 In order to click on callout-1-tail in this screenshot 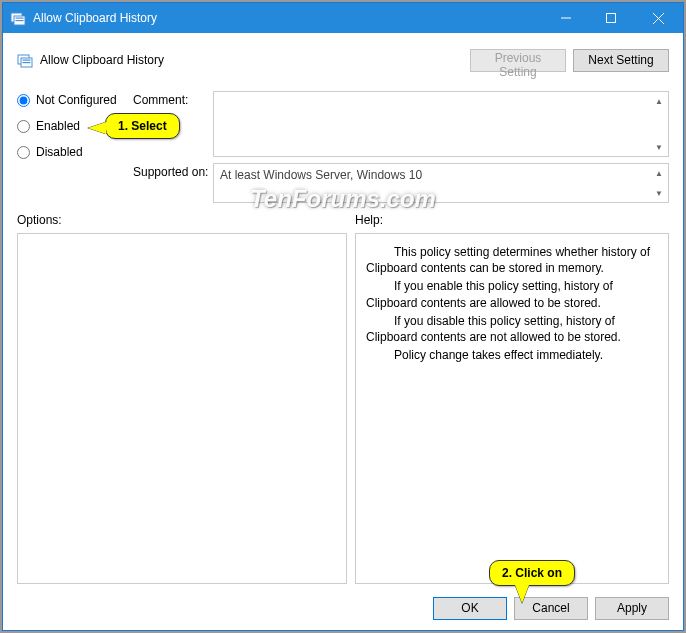, I will do `click(97, 128)`.